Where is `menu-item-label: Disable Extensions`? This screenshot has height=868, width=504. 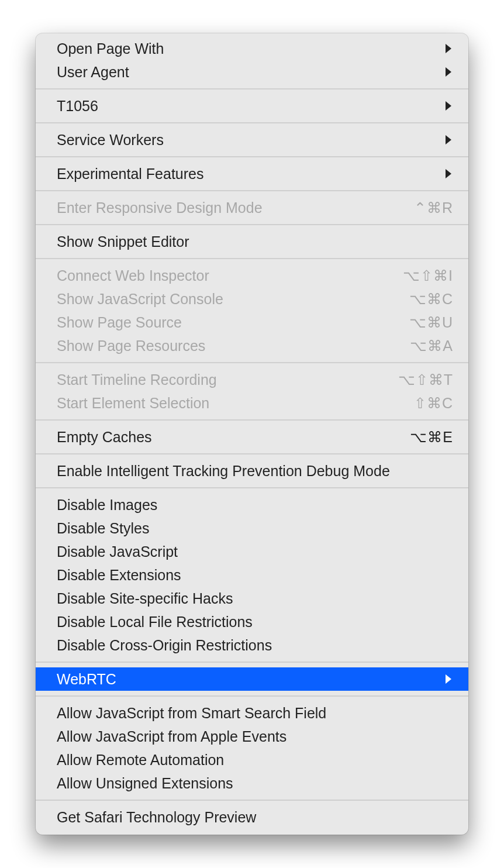 menu-item-label: Disable Extensions is located at coordinates (255, 575).